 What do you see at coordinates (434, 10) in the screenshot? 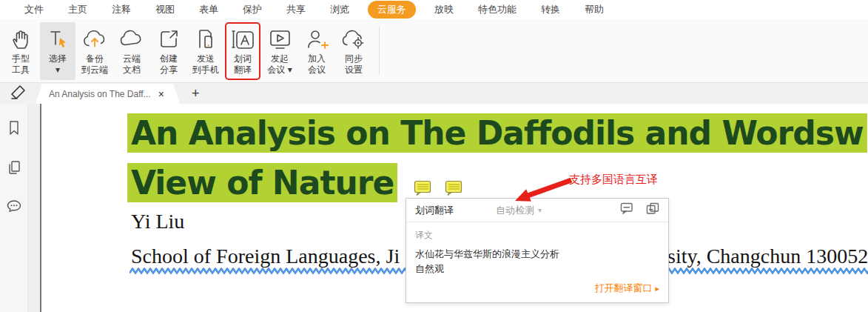
I see `menu-bar: 文件 主页 注释 视图 表单 保护 共享 浏览 云服务 放映 特色功能 转换 帮…` at bounding box center [434, 10].